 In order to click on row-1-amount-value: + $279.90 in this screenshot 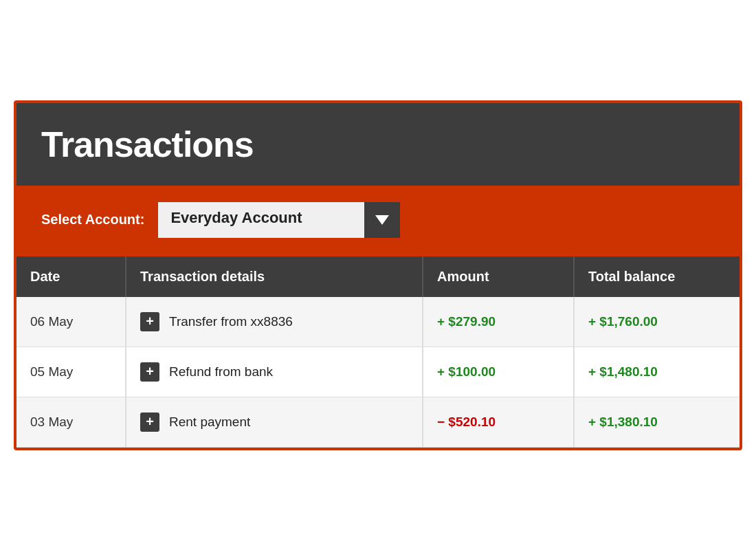, I will do `click(466, 322)`.